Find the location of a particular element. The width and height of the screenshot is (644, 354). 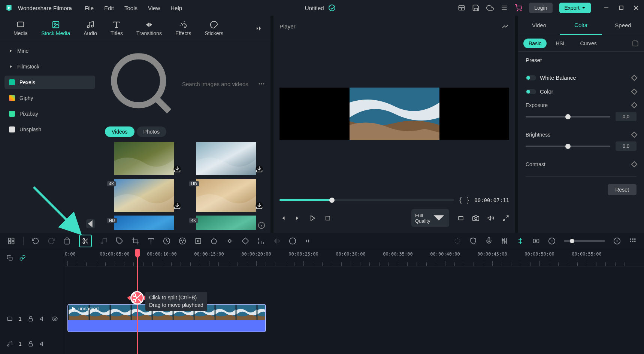

crop-icon is located at coordinates (135, 241).